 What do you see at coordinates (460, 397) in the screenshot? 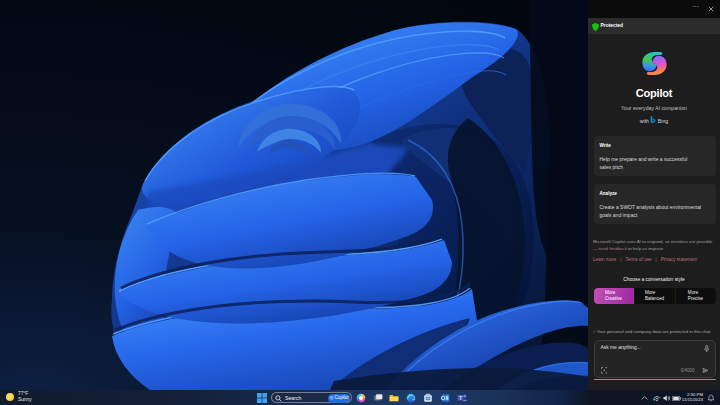
I see `svg-text: T` at bounding box center [460, 397].